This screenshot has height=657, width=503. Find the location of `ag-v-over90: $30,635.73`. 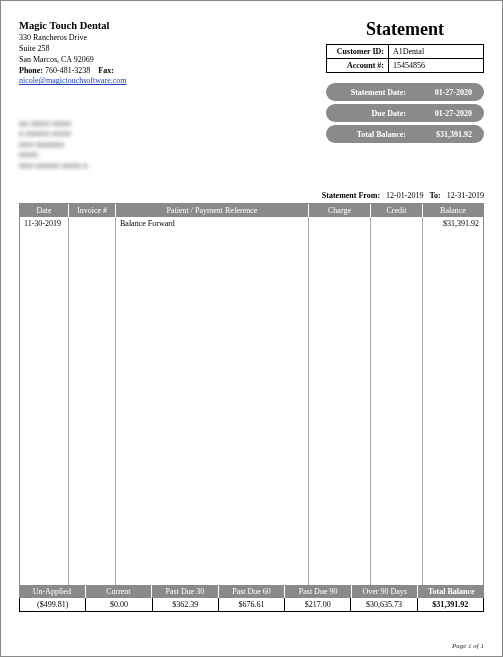

ag-v-over90: $30,635.73 is located at coordinates (384, 604).